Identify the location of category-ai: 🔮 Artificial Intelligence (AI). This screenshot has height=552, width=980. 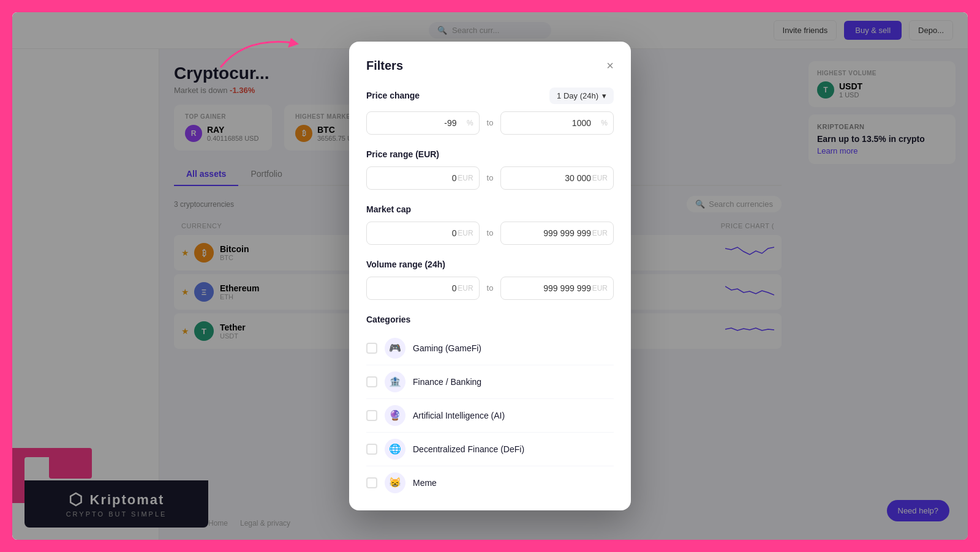
(490, 416).